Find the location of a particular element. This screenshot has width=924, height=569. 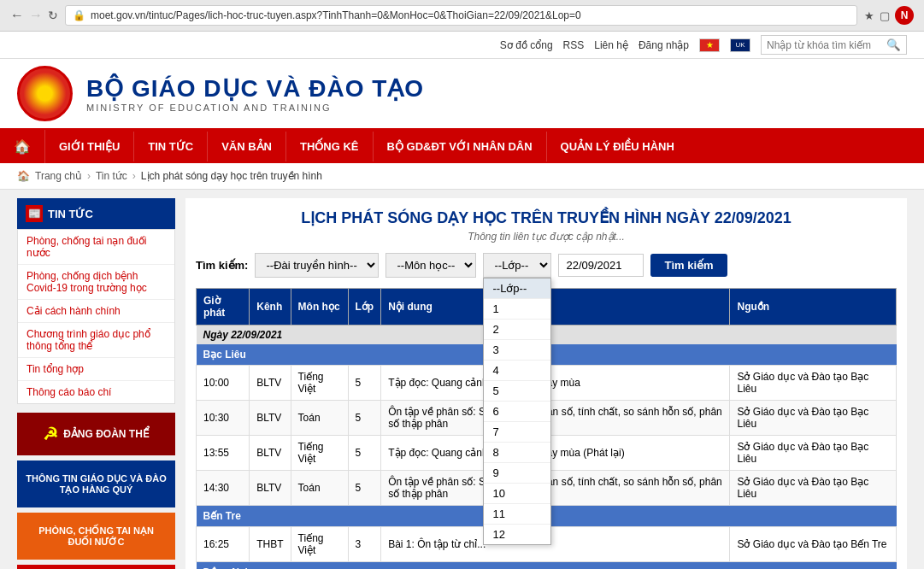

nav-quan-ly: QUẢN LÝ ĐIỀU HÀNH is located at coordinates (617, 147).